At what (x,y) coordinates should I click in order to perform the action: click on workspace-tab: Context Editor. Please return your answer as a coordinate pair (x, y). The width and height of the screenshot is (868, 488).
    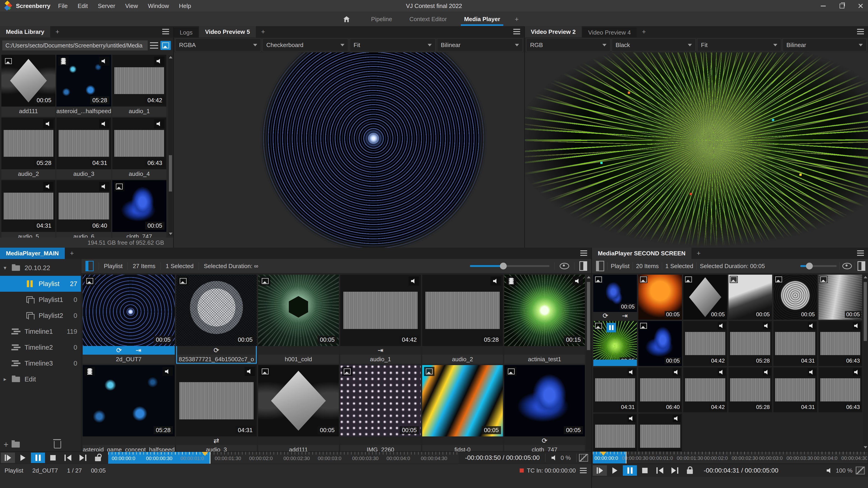
    Looking at the image, I should click on (428, 19).